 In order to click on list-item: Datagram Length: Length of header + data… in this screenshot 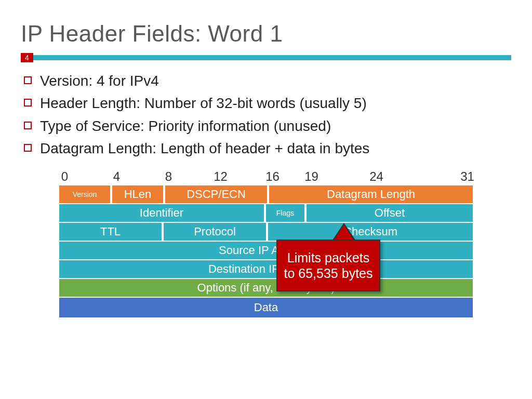, I will do `click(268, 149)`.